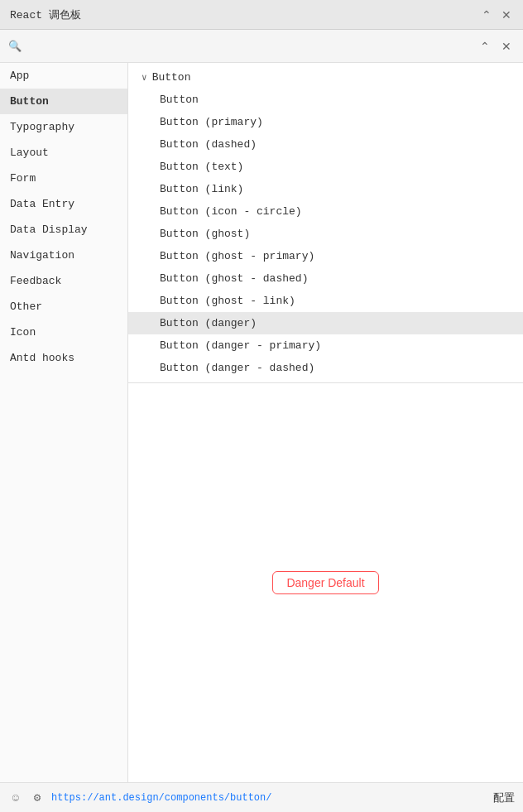  Describe the element at coordinates (64, 255) in the screenshot. I see `sidebar-item-navigation: Navigation` at that location.